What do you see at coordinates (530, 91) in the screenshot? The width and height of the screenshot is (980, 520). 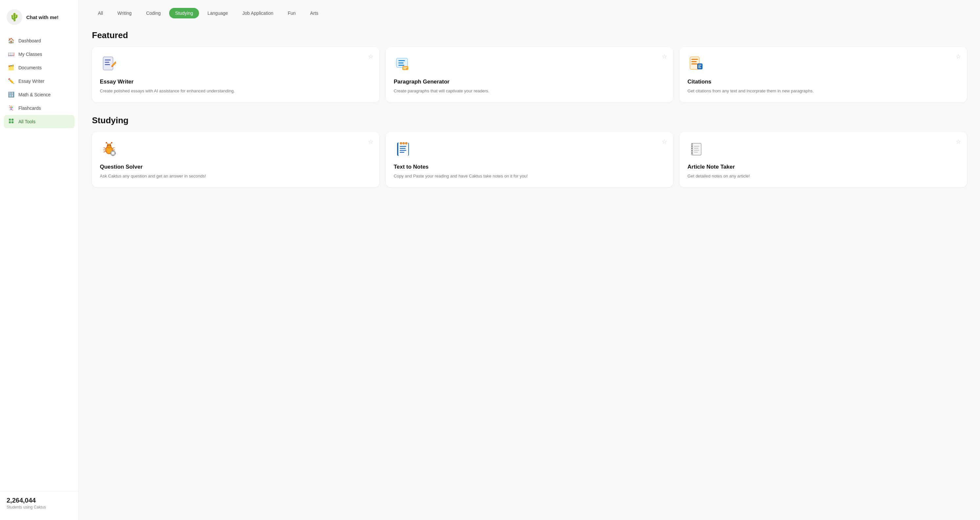 I see `paragraph-generator-desc: Create paragraphs that will captivate yo…` at bounding box center [530, 91].